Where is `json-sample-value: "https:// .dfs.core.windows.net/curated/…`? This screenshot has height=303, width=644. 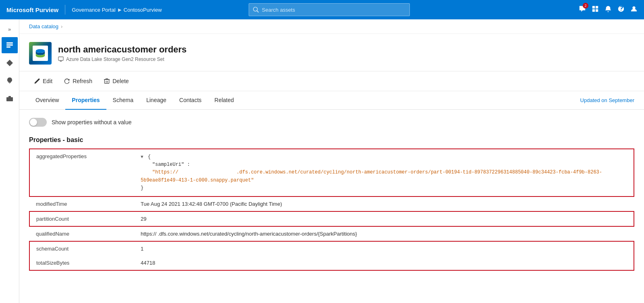 json-sample-value: "https:// .dfs.core.windows.net/curated/… is located at coordinates (372, 176).